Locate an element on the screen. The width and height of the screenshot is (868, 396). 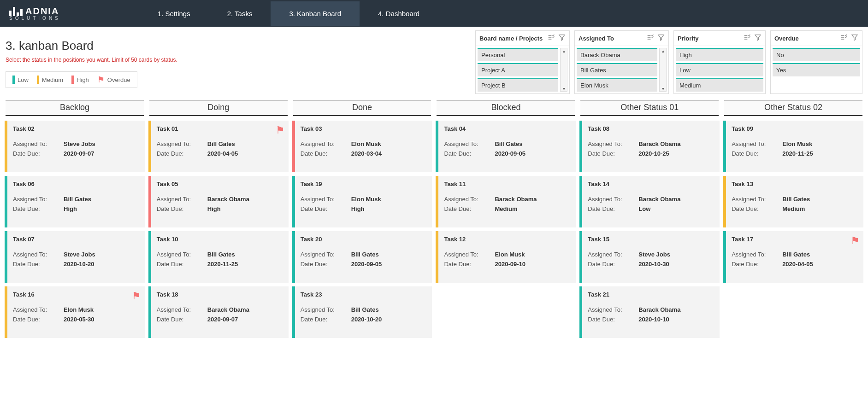
kanban-card: Task 23Assigned To:Bill GatesDate Due:20… is located at coordinates (362, 312).